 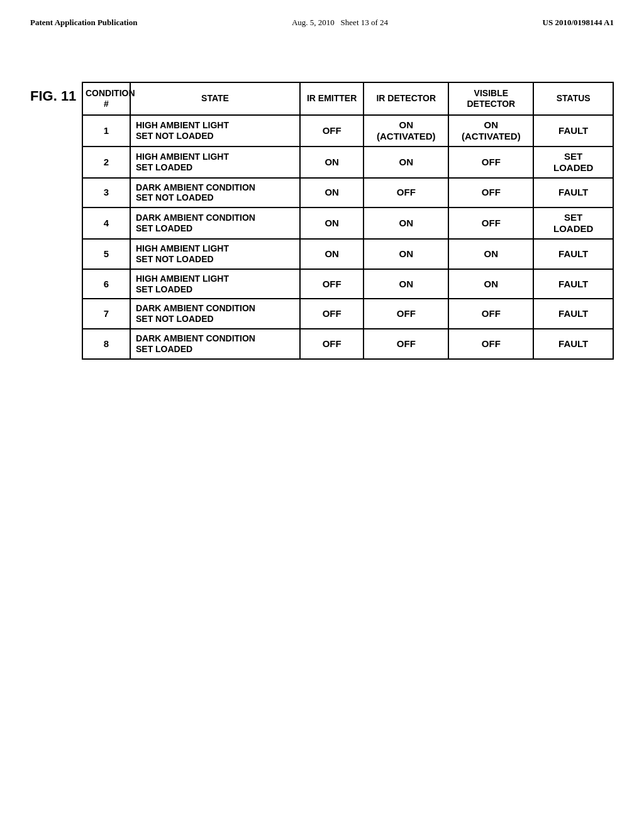 What do you see at coordinates (332, 99) in the screenshot?
I see `col-header-ir-emitter: IR EMITTER` at bounding box center [332, 99].